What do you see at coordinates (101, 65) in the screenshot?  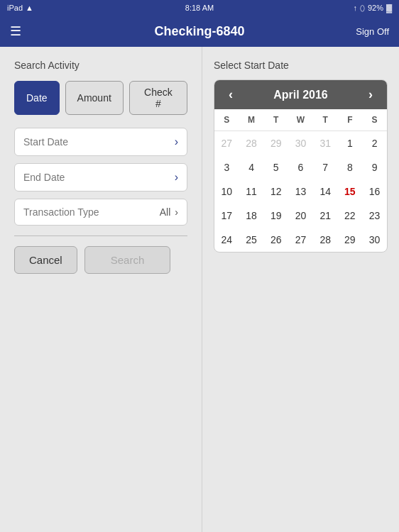 I see `search-activity-label: Search Activity` at bounding box center [101, 65].